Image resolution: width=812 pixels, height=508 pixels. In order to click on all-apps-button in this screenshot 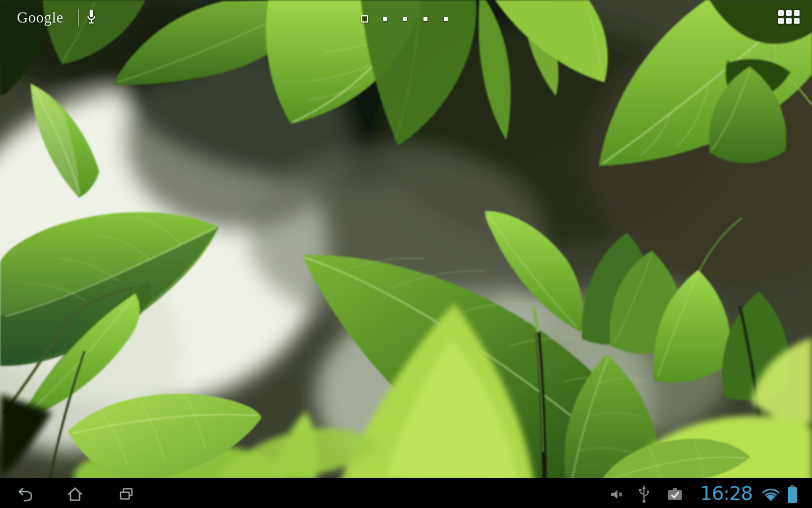, I will do `click(789, 18)`.